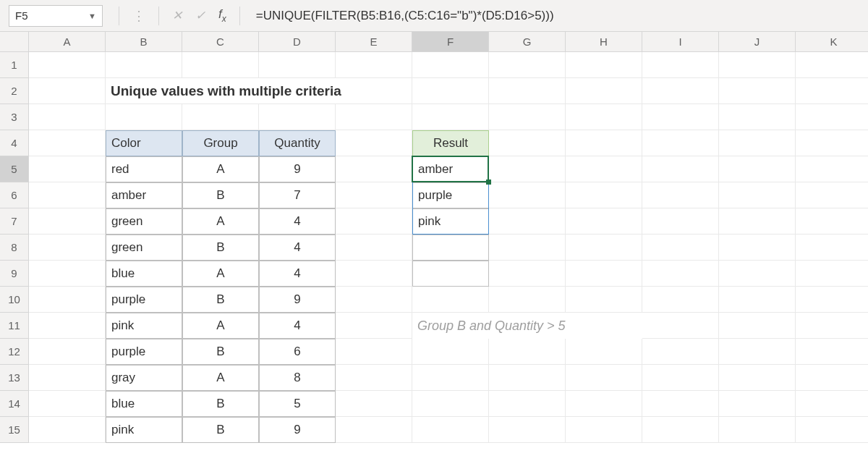 The width and height of the screenshot is (868, 456). I want to click on col-header: I, so click(681, 42).